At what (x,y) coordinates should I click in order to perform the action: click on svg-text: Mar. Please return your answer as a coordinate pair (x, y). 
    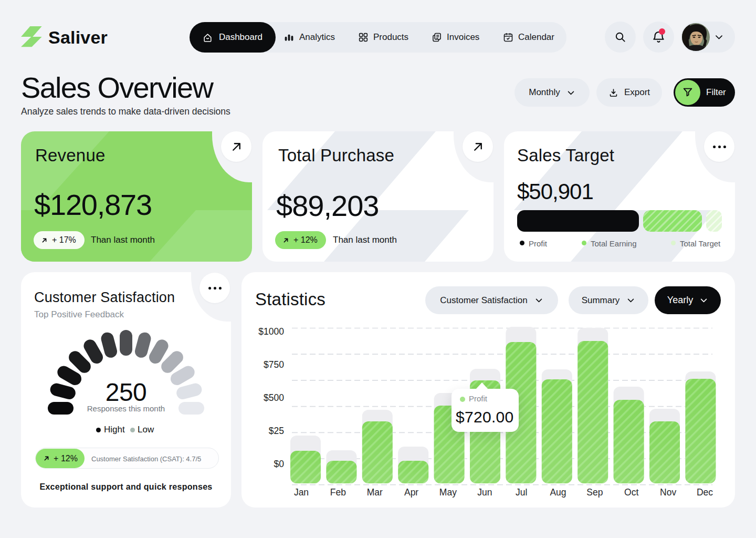
    Looking at the image, I should click on (375, 492).